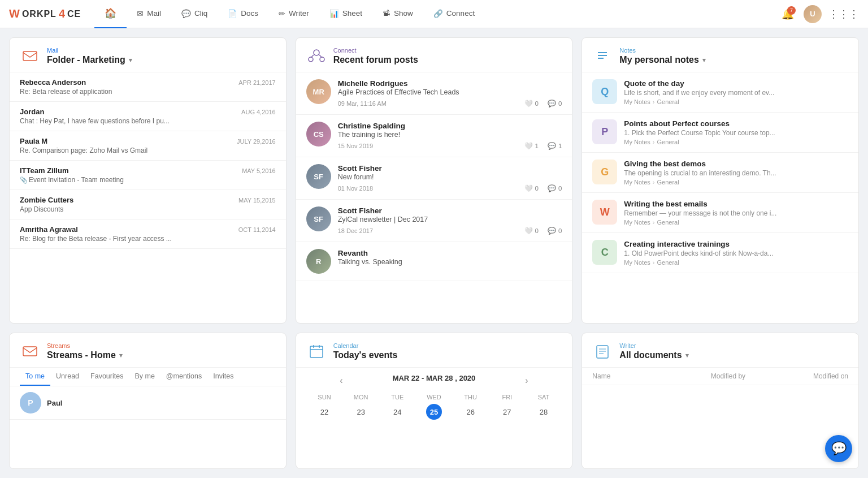 The width and height of the screenshot is (868, 478). I want to click on streams-tab-mentions: @mentions, so click(184, 377).